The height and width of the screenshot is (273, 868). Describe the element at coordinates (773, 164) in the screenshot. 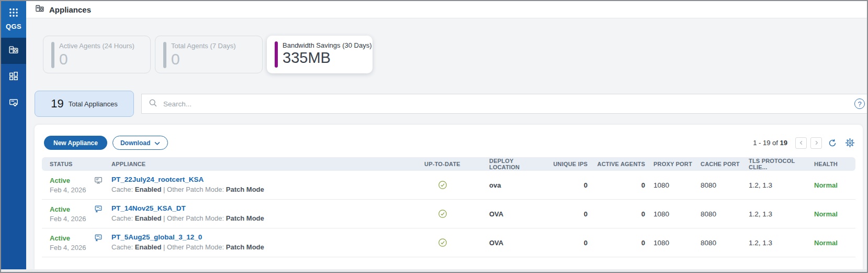

I see `column-header: TLS PROTOCOL CLIE...` at that location.